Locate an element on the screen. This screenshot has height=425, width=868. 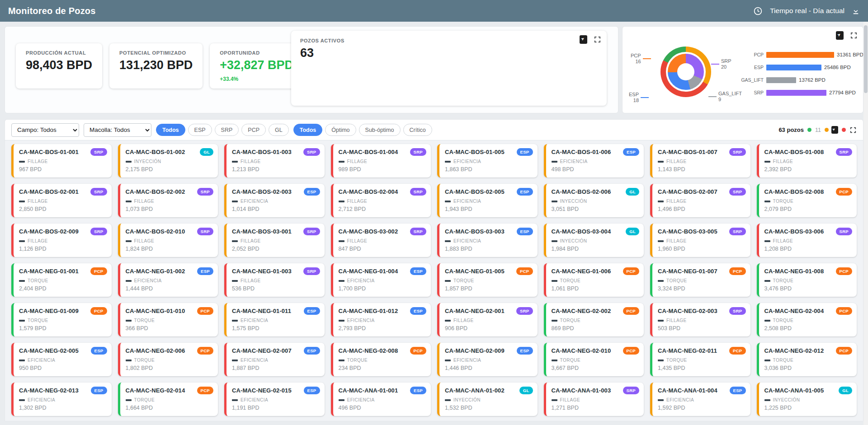
well-card: CA-MAC-NEG-02-014 PCP TORQUE 1,664 BPD is located at coordinates (168, 399).